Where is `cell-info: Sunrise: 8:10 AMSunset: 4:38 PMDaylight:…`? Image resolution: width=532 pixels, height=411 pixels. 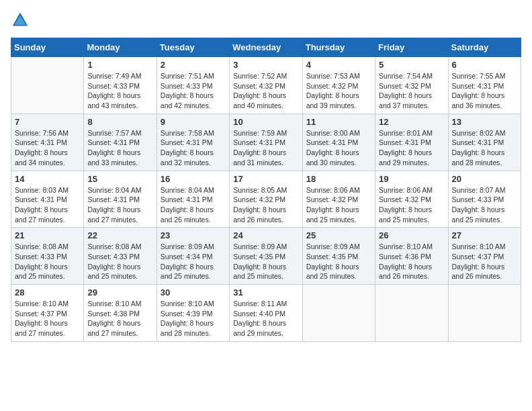
cell-info: Sunrise: 8:10 AMSunset: 4:38 PMDaylight:… is located at coordinates (120, 318).